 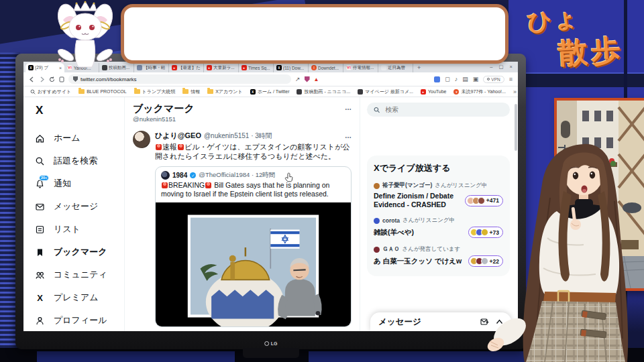 What do you see at coordinates (155, 92) in the screenshot?
I see `bookmark-folder-trump: トランプ大統領` at bounding box center [155, 92].